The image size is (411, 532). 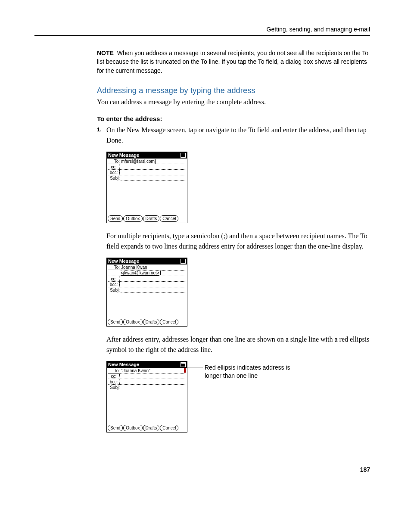 What do you see at coordinates (147, 273) in the screenshot?
I see `to-field-line2: <jkwan@jkwan.net>` at bounding box center [147, 273].